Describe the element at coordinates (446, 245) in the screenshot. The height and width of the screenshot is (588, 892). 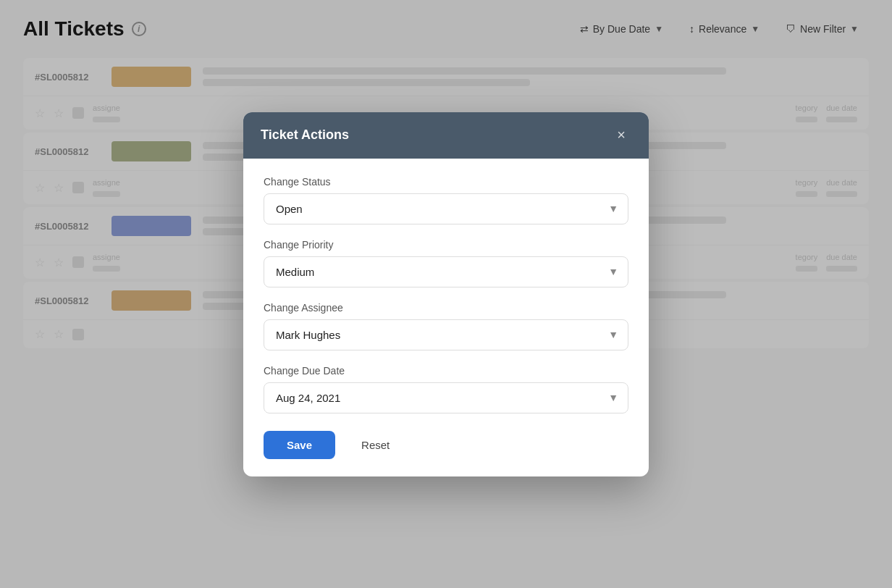
I see `change-priority-label: Change Priority` at that location.